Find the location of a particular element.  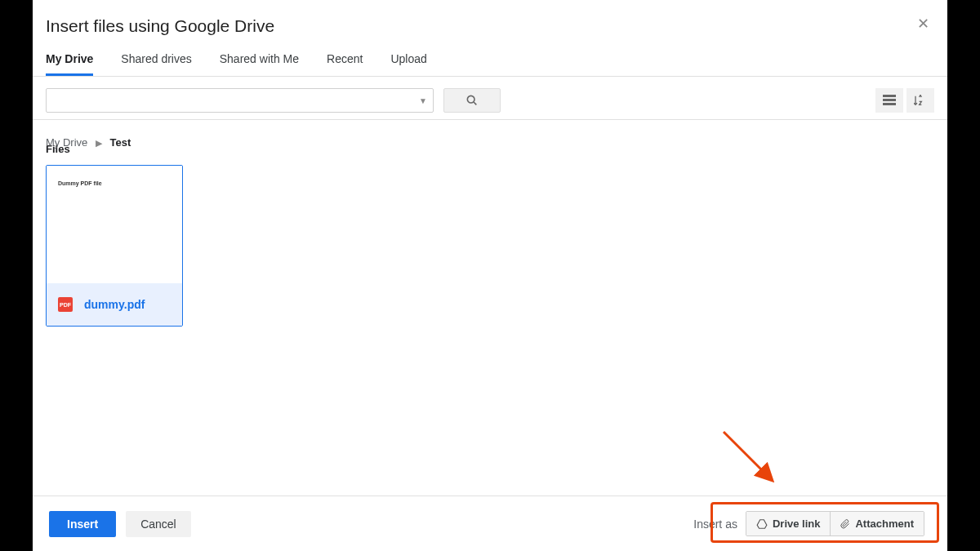

breadcrumb: My Drive ▶ Test is located at coordinates (88, 140).